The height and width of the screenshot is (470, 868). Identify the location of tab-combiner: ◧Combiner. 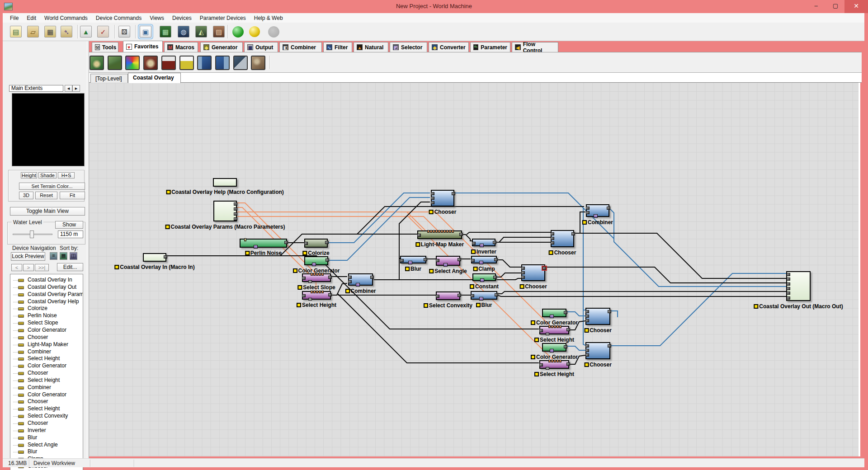
(301, 47).